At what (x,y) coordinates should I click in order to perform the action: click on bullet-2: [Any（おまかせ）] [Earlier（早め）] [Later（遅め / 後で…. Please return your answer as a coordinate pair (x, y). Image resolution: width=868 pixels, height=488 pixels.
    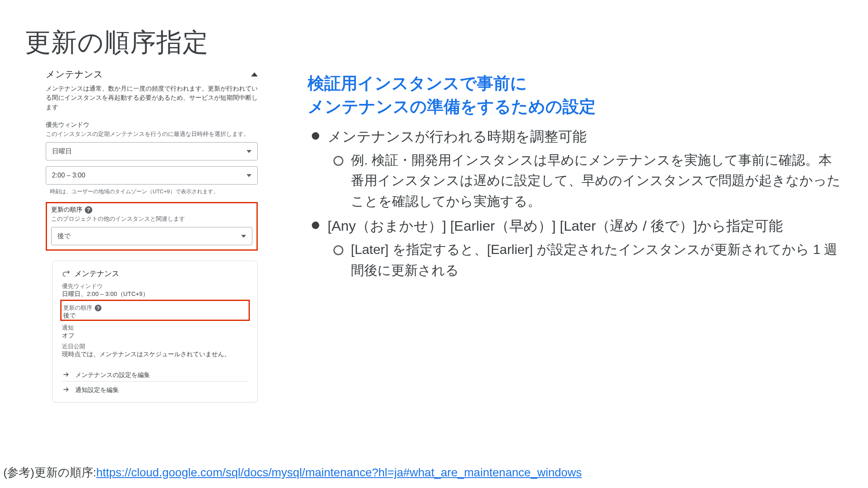
    Looking at the image, I should click on (575, 248).